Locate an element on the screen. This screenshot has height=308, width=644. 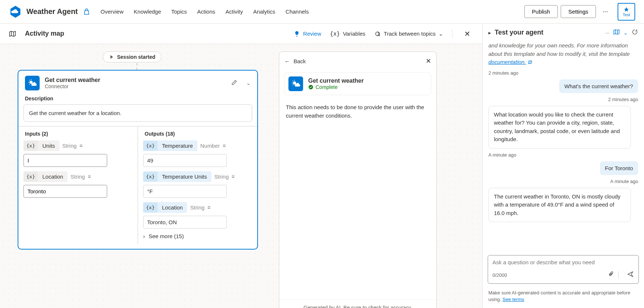
output-loc-row: {x}Location String = is located at coordinates (197, 207).